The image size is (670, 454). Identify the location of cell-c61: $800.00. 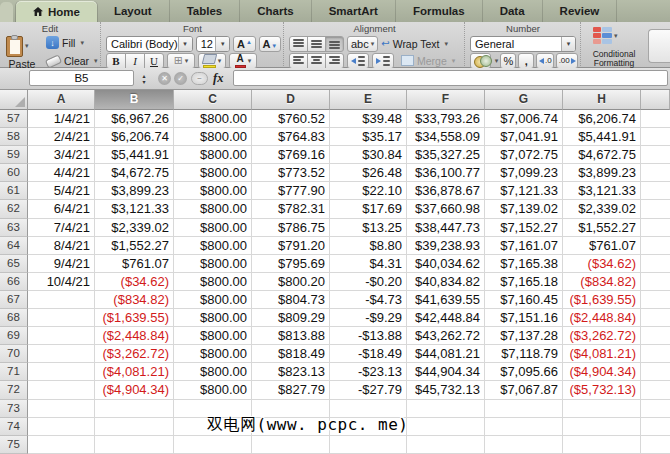
(213, 191).